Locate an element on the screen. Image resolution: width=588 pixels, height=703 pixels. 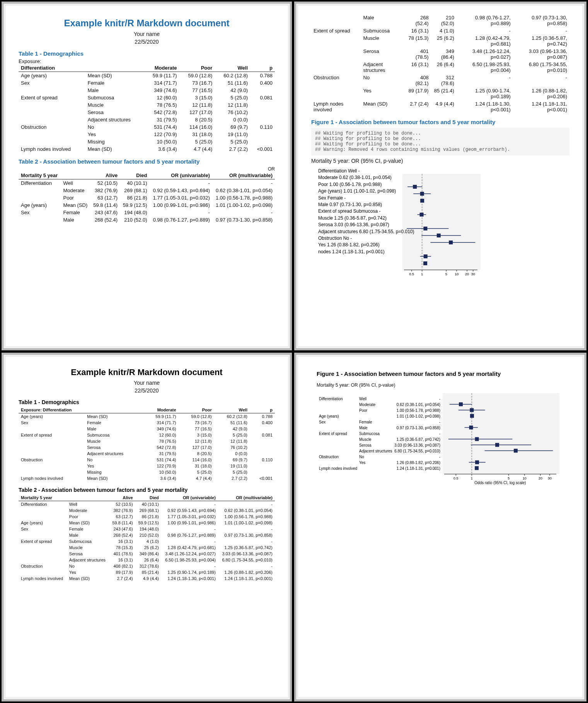
table-row: Serosa 401 (78.5) 349 (86.4) 3.48 (1.26-… is located at coordinates (440, 54).